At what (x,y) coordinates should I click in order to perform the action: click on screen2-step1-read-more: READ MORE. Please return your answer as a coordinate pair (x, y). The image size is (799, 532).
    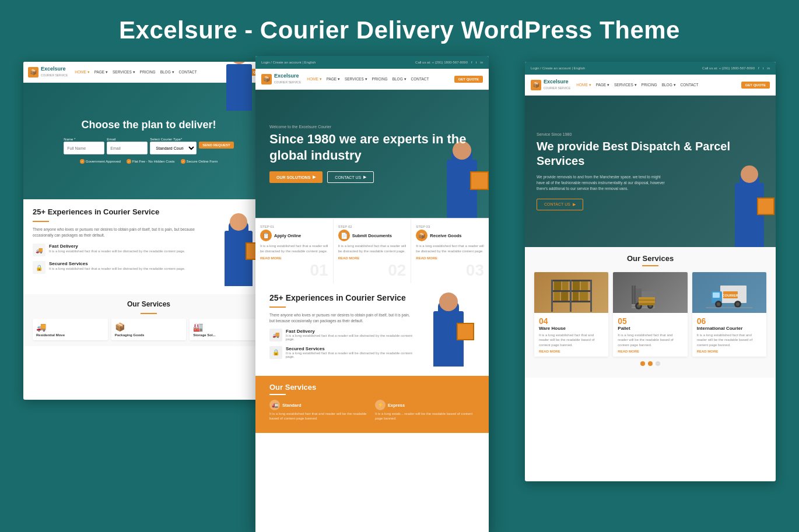
    Looking at the image, I should click on (294, 258).